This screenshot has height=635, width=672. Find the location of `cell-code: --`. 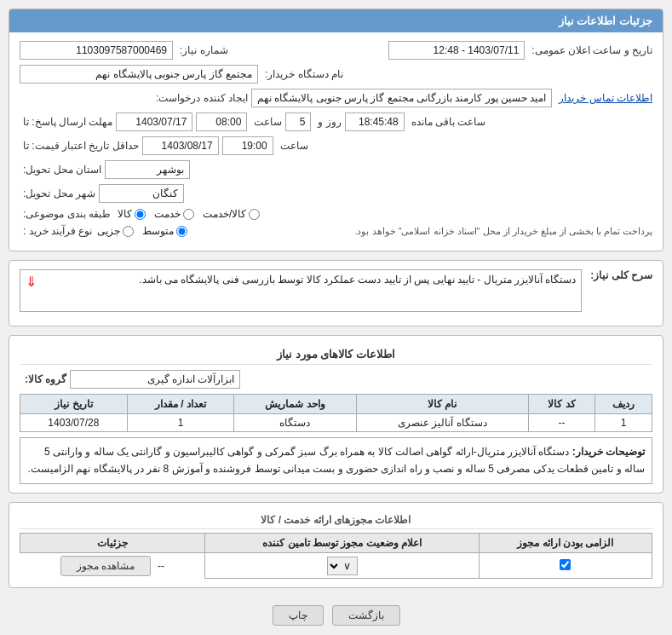

cell-code: -- is located at coordinates (561, 423).